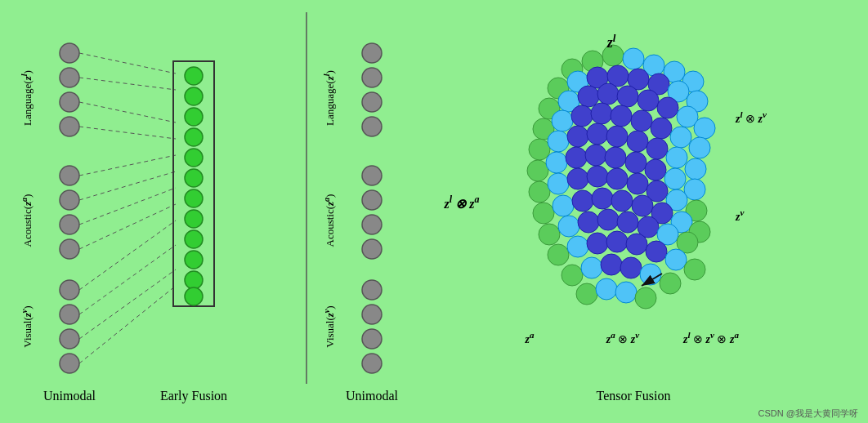  Describe the element at coordinates (462, 203) in the screenshot. I see `svg-text: zl ⊗ za` at that location.